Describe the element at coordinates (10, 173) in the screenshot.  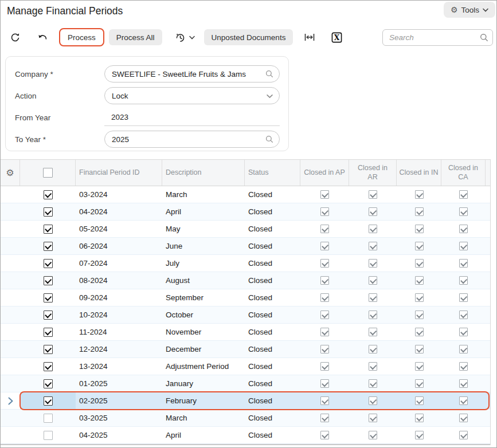
I see `grid-settings-button: ⚙` at that location.